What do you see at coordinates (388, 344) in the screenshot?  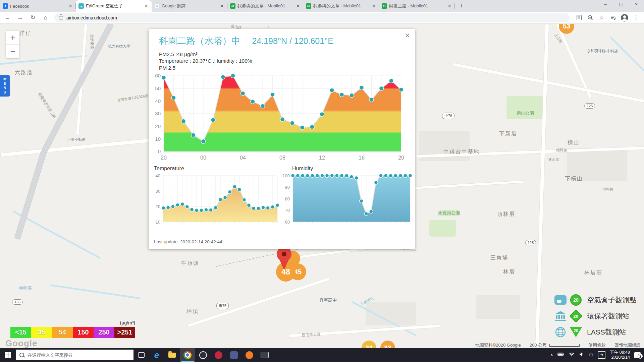 I see `station-marker-33: 33` at bounding box center [388, 344].